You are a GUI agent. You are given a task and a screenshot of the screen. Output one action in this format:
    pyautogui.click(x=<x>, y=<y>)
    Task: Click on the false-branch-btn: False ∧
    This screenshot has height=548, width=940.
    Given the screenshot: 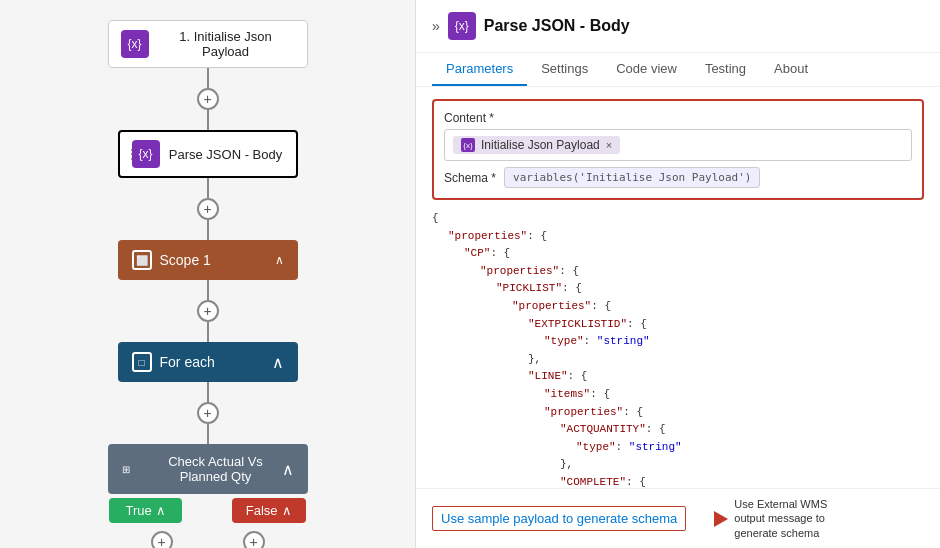 What is the action you would take?
    pyautogui.click(x=269, y=510)
    